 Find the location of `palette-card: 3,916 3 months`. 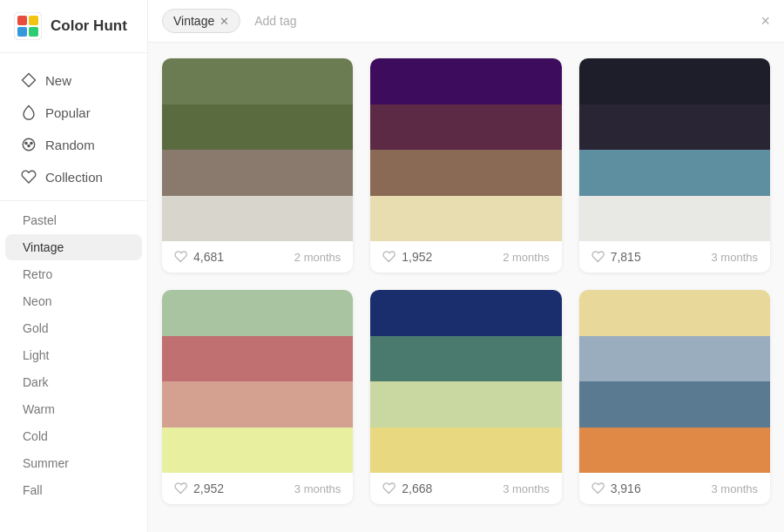

palette-card: 3,916 3 months is located at coordinates (674, 397).